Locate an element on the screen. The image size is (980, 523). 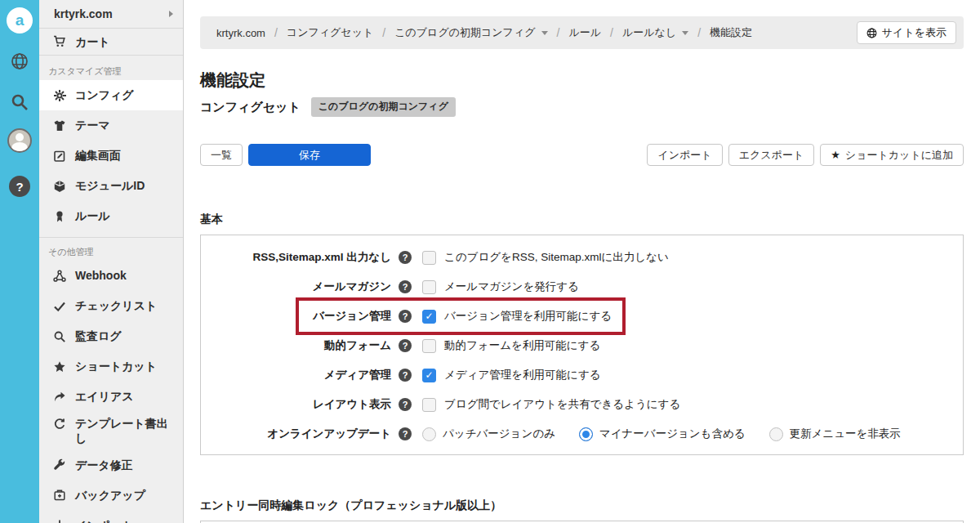
sidebar-item-data-fix: データ修正 is located at coordinates (111, 464).